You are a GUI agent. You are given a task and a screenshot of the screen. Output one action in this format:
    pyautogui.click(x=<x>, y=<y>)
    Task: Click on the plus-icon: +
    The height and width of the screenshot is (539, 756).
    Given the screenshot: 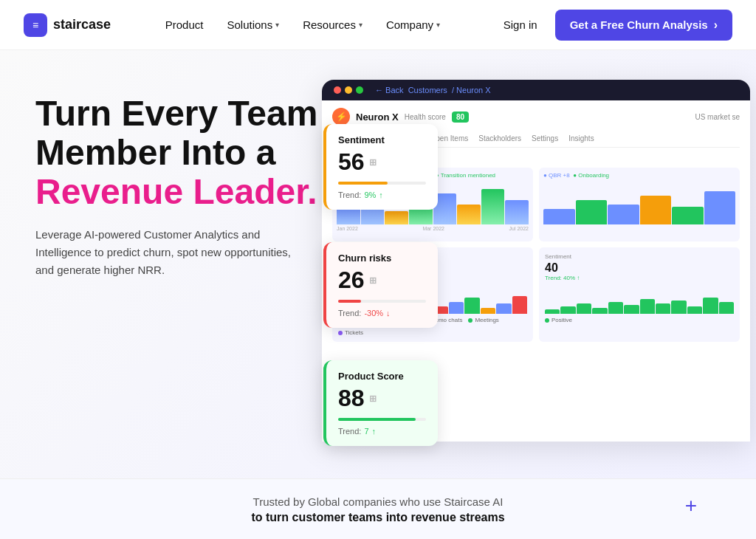 What is the action you would take?
    pyautogui.click(x=691, y=506)
    